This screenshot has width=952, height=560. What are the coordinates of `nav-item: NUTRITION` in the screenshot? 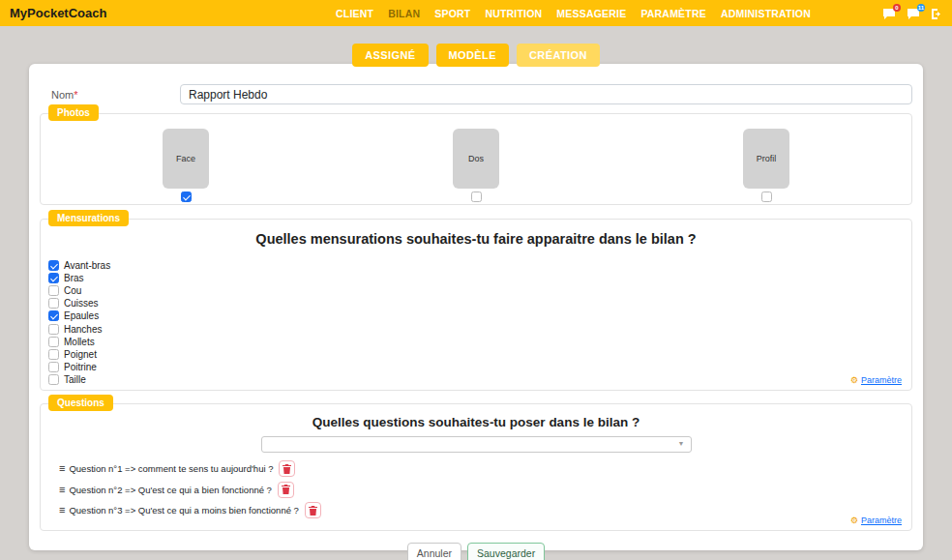 It's located at (513, 14).